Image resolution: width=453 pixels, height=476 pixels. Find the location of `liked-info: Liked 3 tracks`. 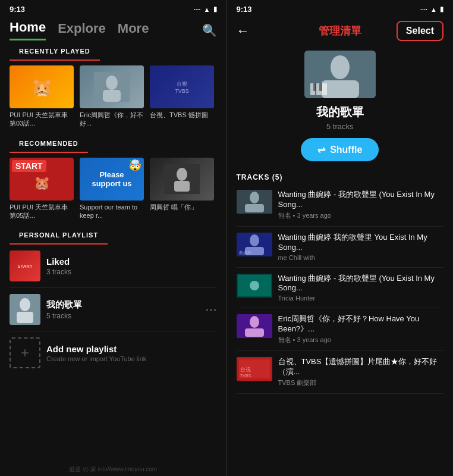

liked-info: Liked 3 tracks is located at coordinates (132, 267).